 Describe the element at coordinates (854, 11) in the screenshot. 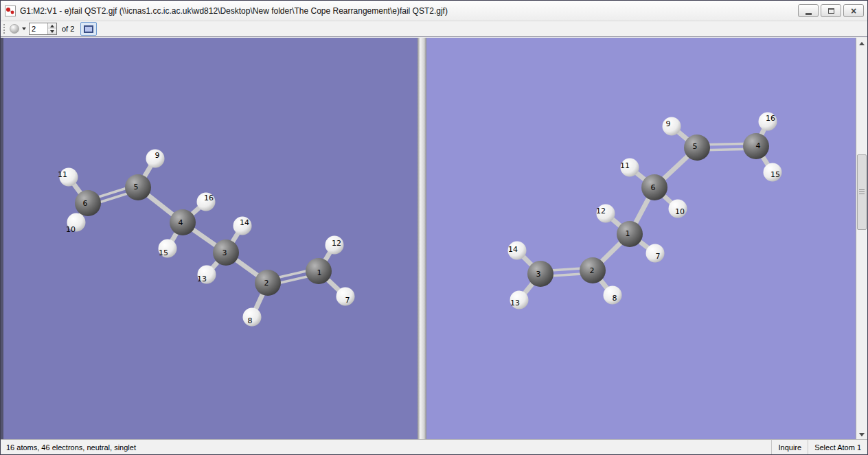

I see `close-button: ×` at that location.